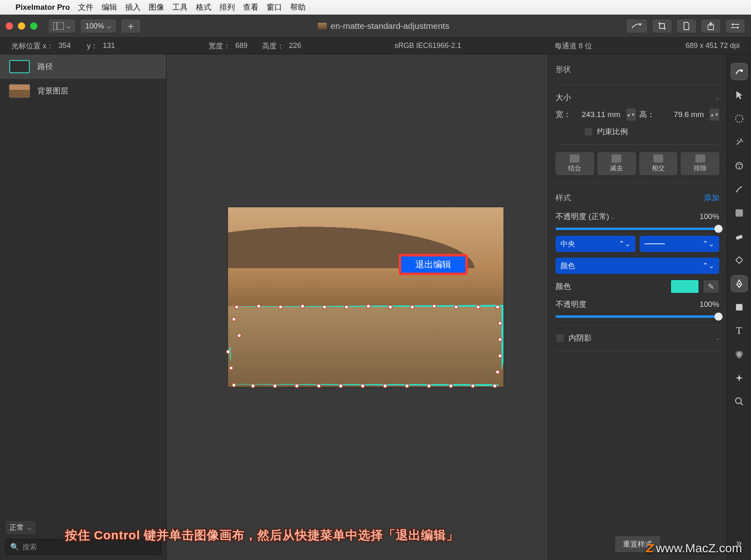  What do you see at coordinates (739, 354) in the screenshot?
I see `color-adjust-tool-icon` at bounding box center [739, 354].